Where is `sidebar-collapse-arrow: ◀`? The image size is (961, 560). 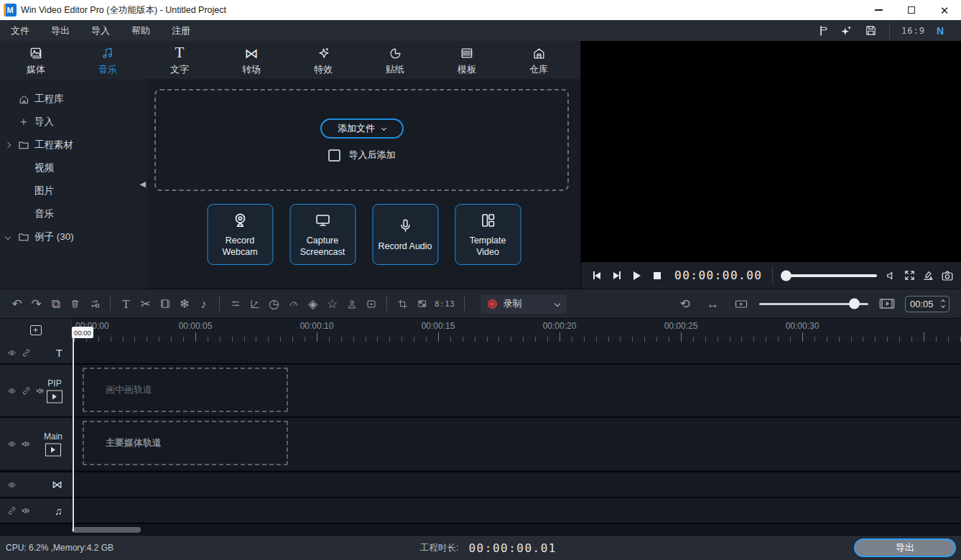 sidebar-collapse-arrow: ◀ is located at coordinates (143, 184).